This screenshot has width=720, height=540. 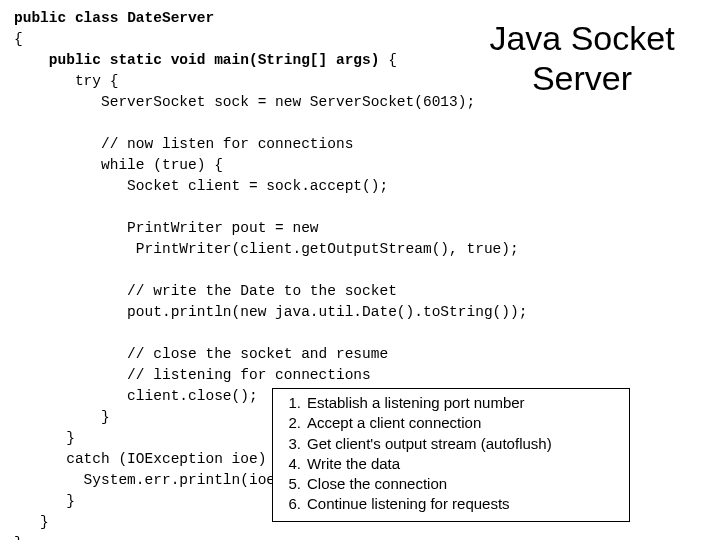 What do you see at coordinates (451, 423) in the screenshot?
I see `list-item: 2.Accept a client connection` at bounding box center [451, 423].